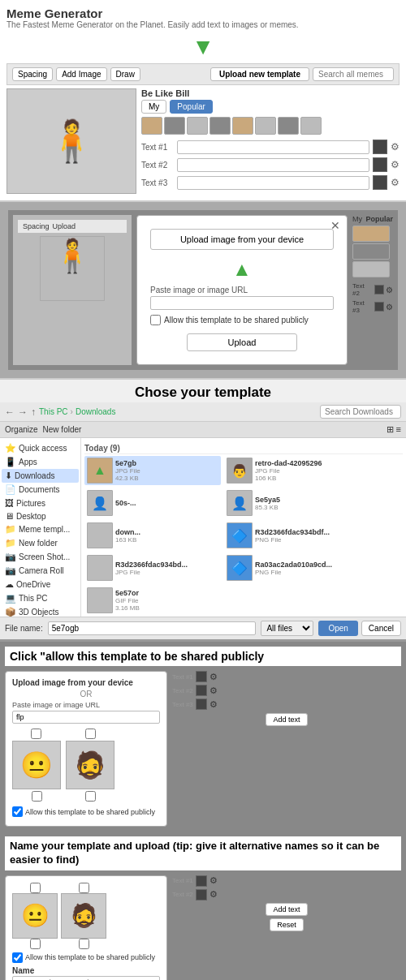 This screenshot has width=406, height=980. I want to click on text1-color-swatch, so click(380, 147).